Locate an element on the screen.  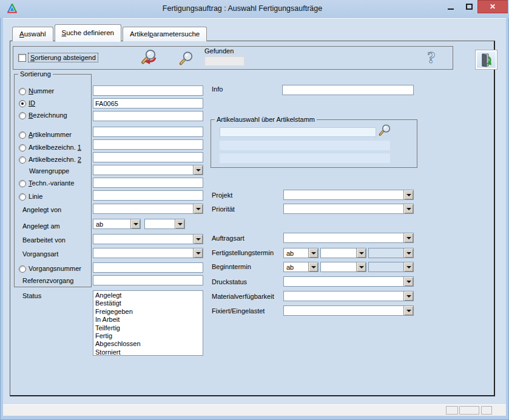
prioritaet-combo is located at coordinates (348, 208).